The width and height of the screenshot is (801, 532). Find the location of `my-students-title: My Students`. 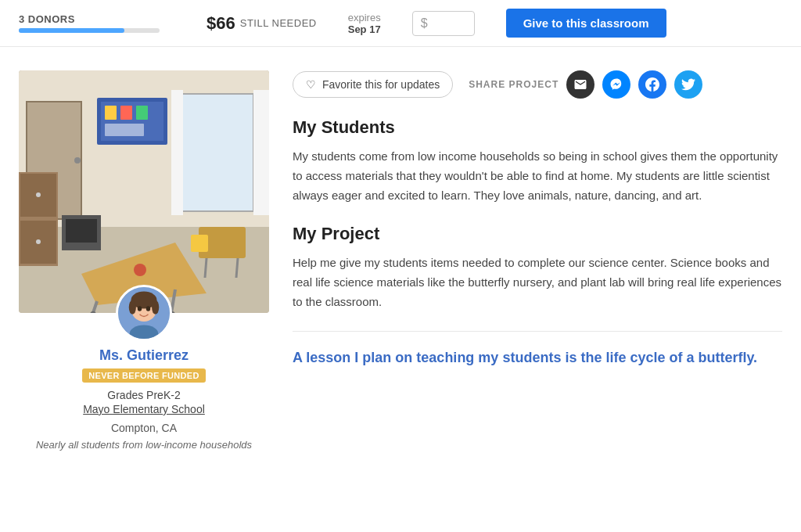

my-students-title: My Students is located at coordinates (537, 128).